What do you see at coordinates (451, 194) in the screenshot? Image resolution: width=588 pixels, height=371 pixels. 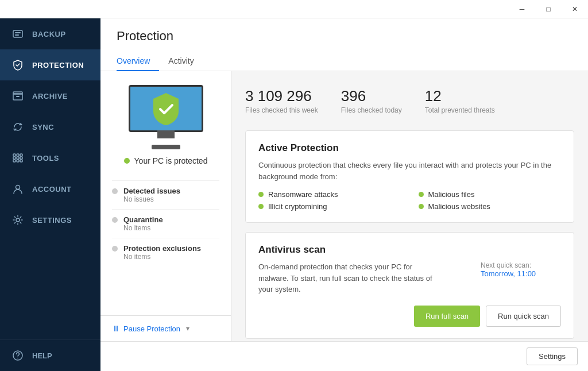 I see `feature-label-malicious-files: Malicious files` at bounding box center [451, 194].